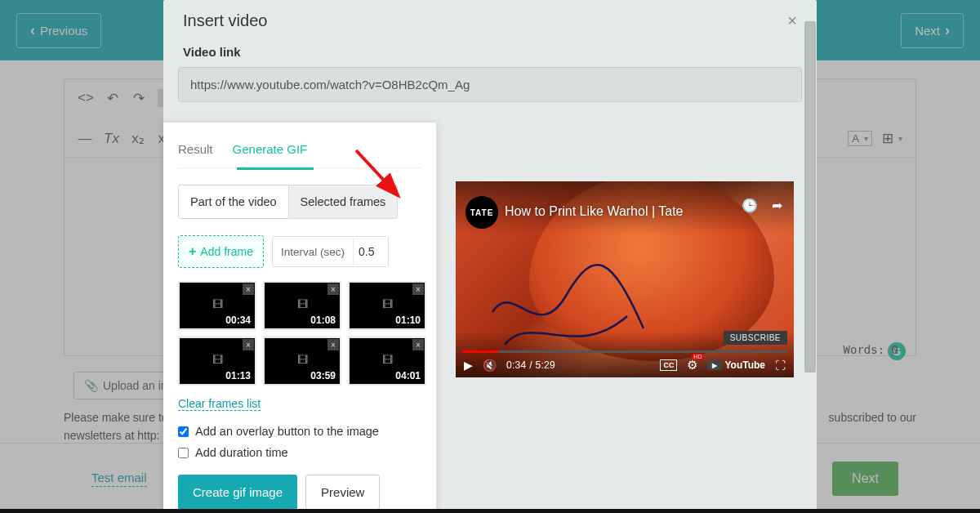 The image size is (980, 513). What do you see at coordinates (531, 365) in the screenshot?
I see `video-time: 0:34 / 5:29` at bounding box center [531, 365].